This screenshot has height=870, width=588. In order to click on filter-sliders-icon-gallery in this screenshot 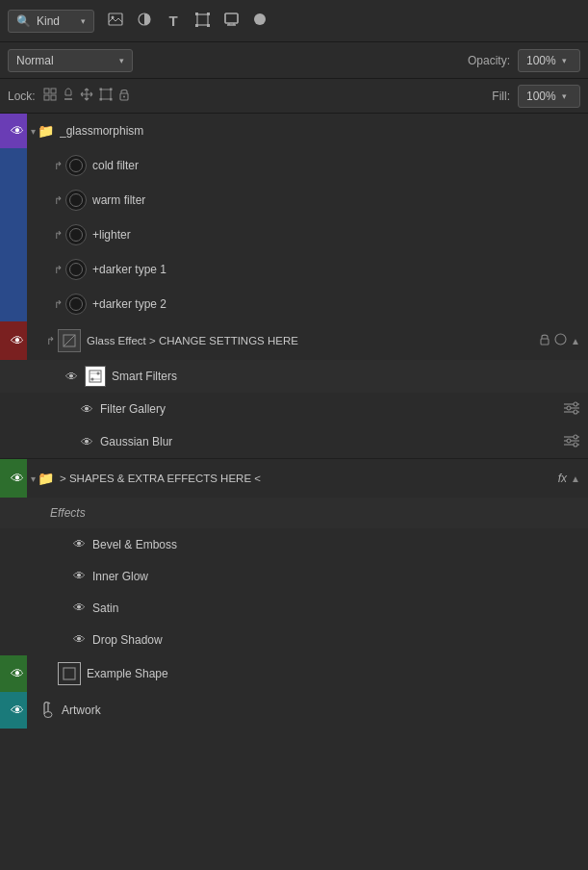, I will do `click(572, 410)`.